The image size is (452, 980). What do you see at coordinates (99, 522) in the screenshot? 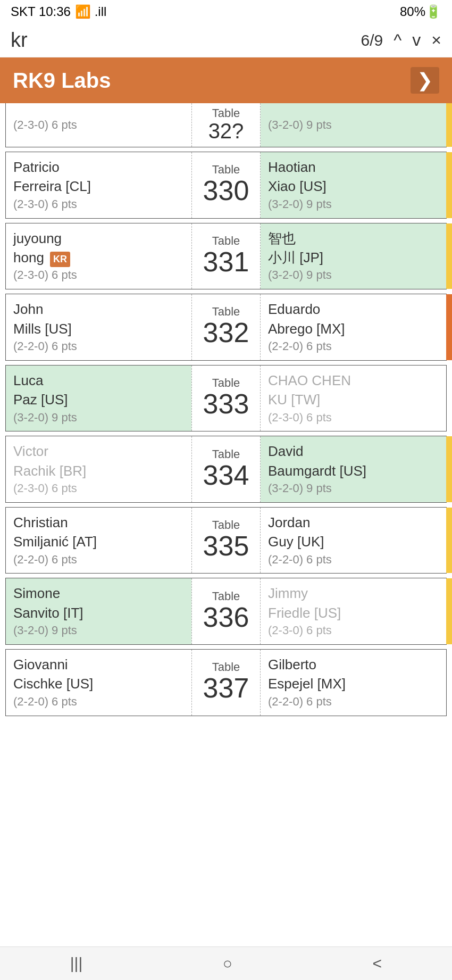
I see `left-name-335: Christian` at bounding box center [99, 522].